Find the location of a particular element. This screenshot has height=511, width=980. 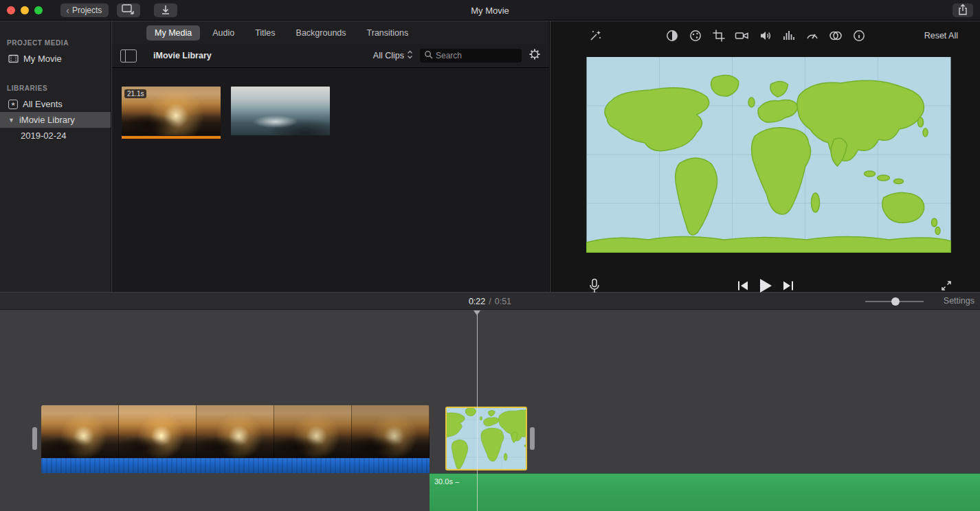

clip-grid: 21.1s is located at coordinates (331, 103).